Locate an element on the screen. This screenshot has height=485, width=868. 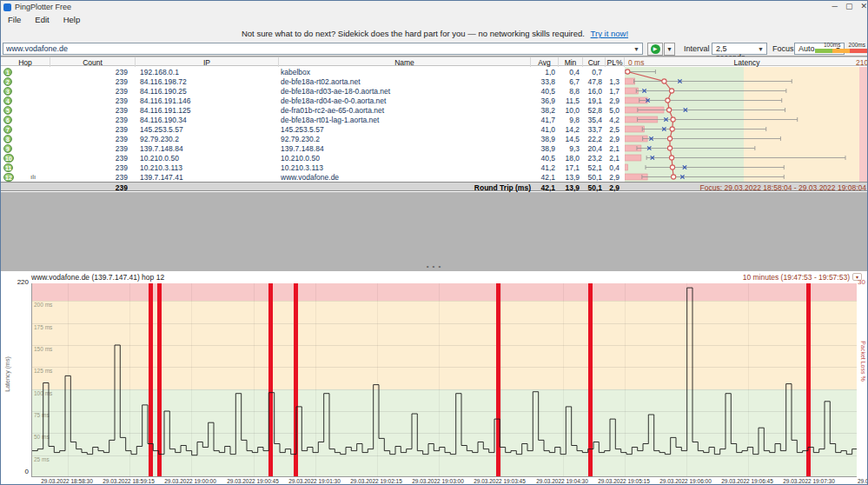
hop-min: 14,2 is located at coordinates (568, 130).